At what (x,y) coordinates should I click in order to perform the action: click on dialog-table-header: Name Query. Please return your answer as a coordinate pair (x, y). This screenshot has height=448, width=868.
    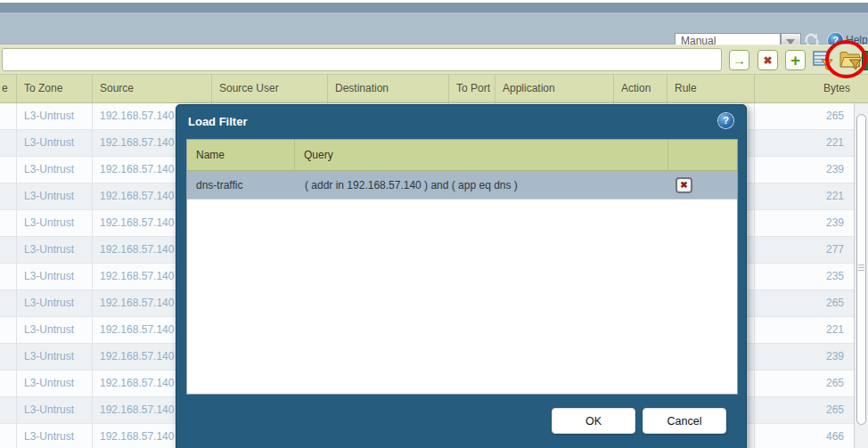
    Looking at the image, I should click on (462, 155).